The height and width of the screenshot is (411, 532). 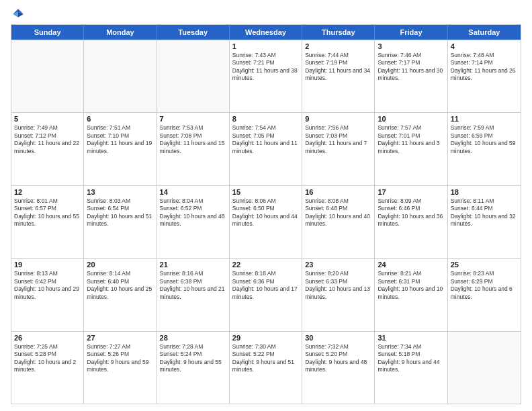 I want to click on cell-info: Sunrise: 8:20 AM Sunset: 6:33 PM Dayligh…, so click(x=339, y=285).